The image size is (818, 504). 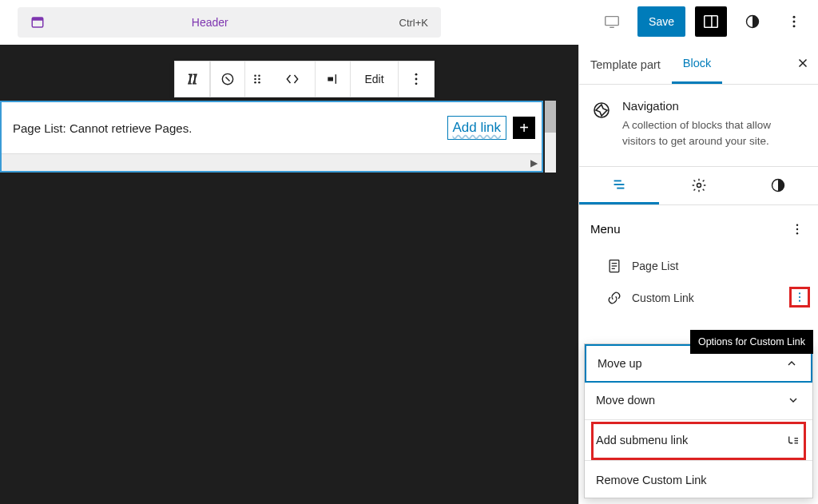 I want to click on dropdown-remove: Remove Custom Link, so click(x=698, y=480).